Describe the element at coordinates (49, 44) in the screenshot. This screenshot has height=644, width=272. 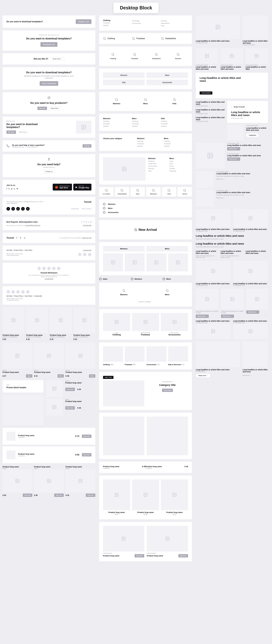
I see `download-button: Download now` at that location.